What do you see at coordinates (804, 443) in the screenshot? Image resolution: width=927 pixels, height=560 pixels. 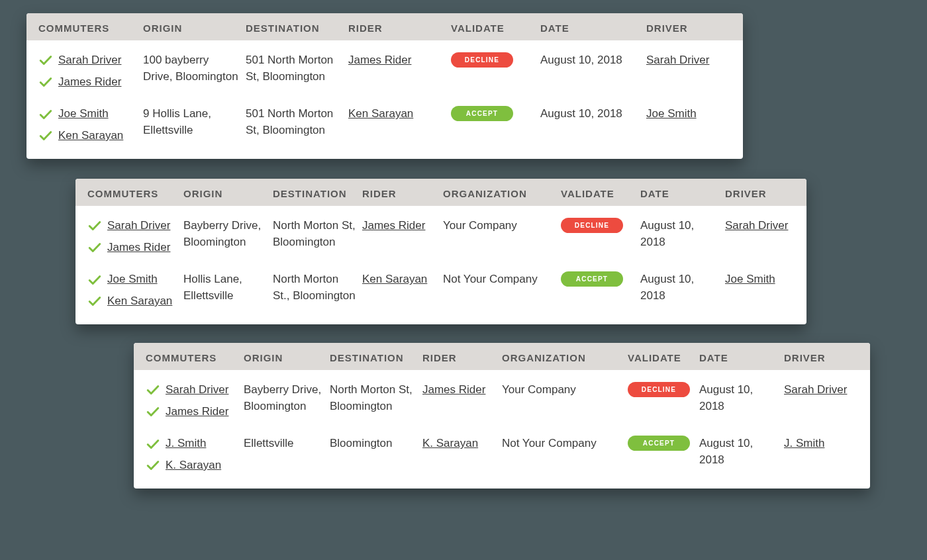 I see `driver-link: J. Smith` at bounding box center [804, 443].